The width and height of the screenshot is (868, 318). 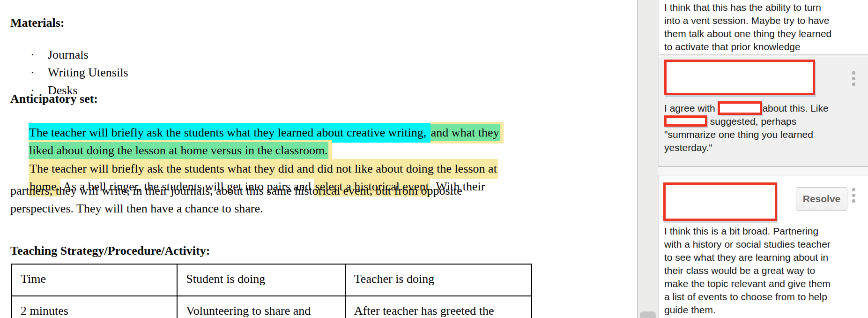 What do you see at coordinates (438, 307) in the screenshot?
I see `cell-teacher: After teacher has greeted the` at bounding box center [438, 307].